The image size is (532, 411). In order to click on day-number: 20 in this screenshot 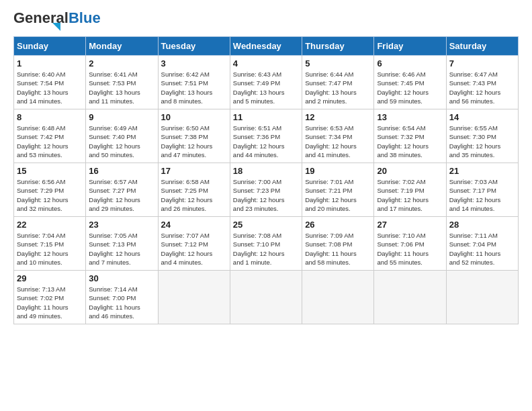, I will do `click(410, 171)`.